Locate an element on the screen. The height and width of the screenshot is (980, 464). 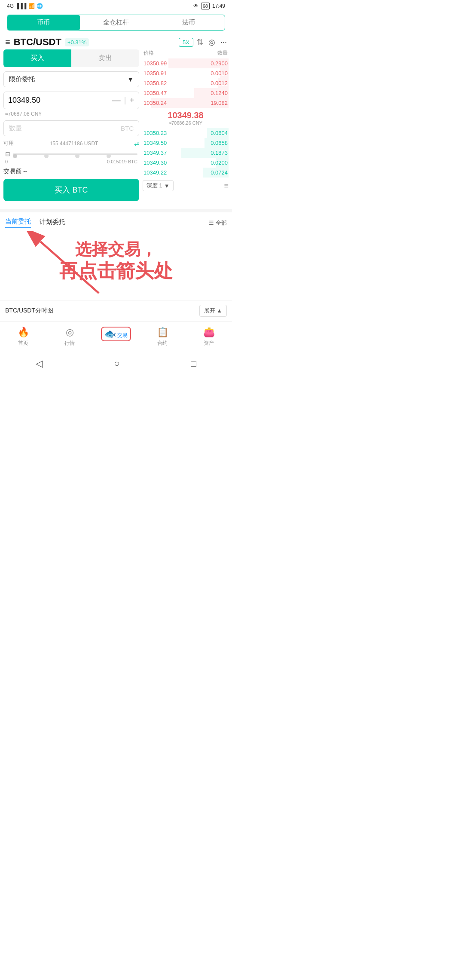
chrome-icon: 🌐 is located at coordinates (40, 6).